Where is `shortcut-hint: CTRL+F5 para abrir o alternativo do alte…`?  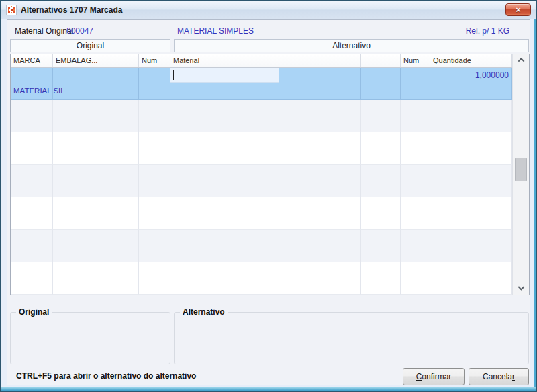
shortcut-hint: CTRL+F5 para abrir o alternativo do alte… is located at coordinates (106, 376).